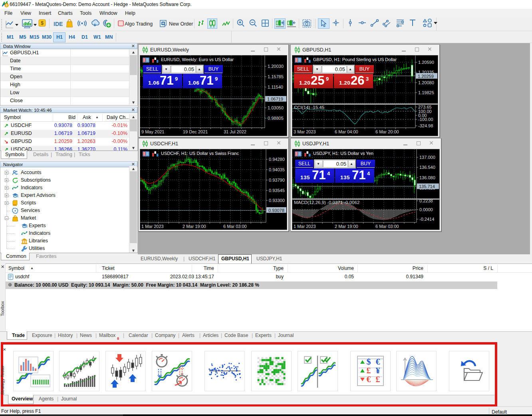  Describe the element at coordinates (277, 170) in the screenshot. I see `svg-text: 0.94035` at that location.